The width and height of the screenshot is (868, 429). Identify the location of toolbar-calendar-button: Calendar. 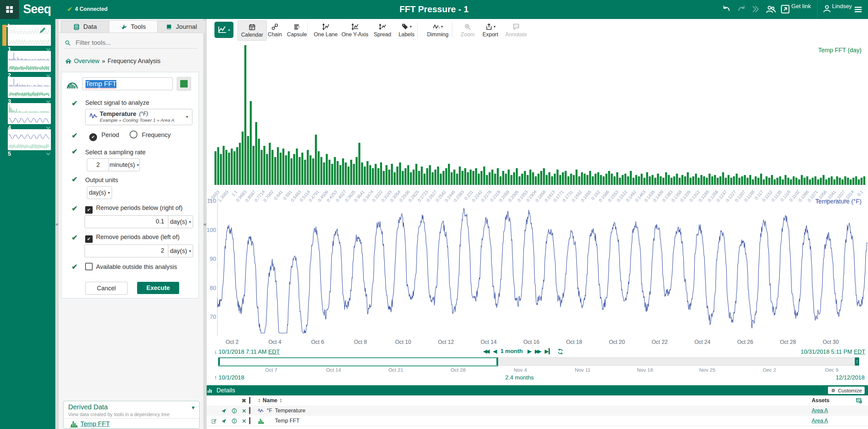
(252, 31).